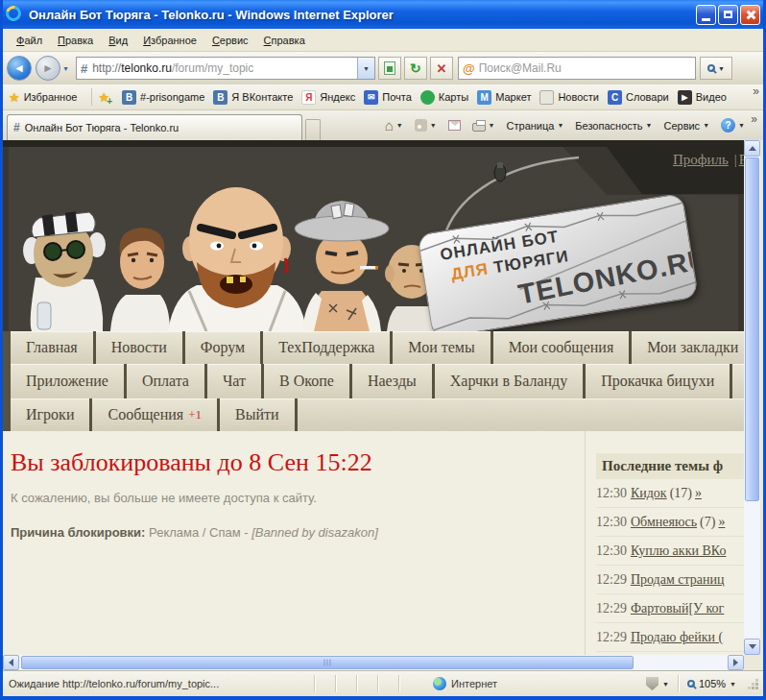 This screenshot has width=766, height=700. Describe the element at coordinates (52, 348) in the screenshot. I see `nav-main: Главная` at that location.